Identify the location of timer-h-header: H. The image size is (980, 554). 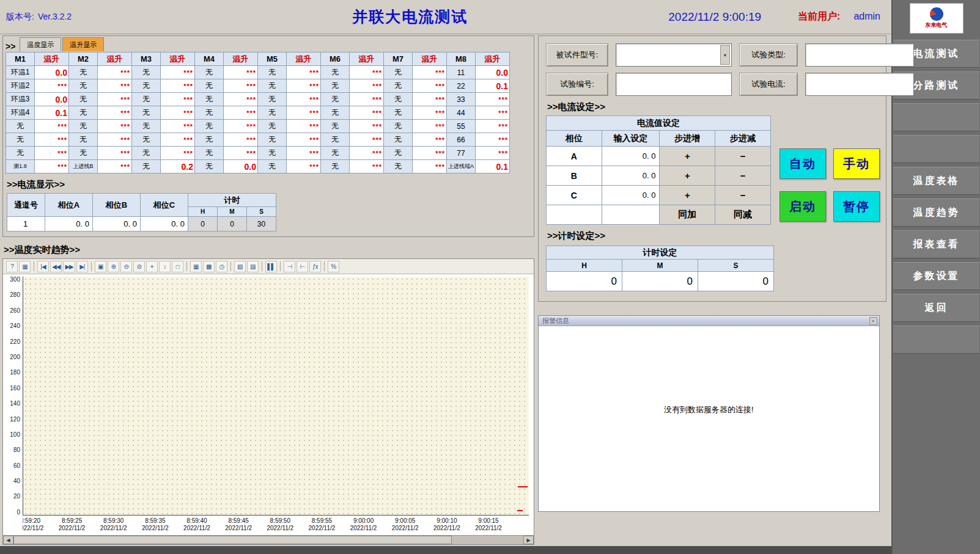
(584, 266).